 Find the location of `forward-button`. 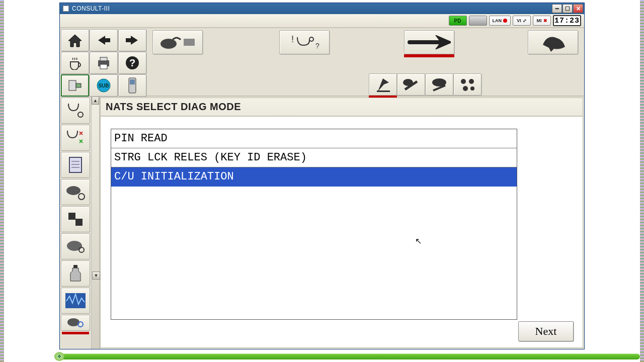

forward-button is located at coordinates (132, 40).